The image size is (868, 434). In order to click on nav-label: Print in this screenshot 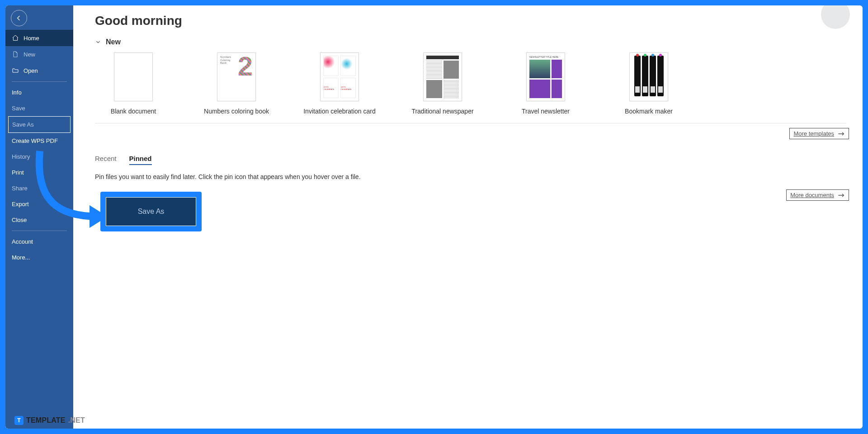, I will do `click(18, 173)`.